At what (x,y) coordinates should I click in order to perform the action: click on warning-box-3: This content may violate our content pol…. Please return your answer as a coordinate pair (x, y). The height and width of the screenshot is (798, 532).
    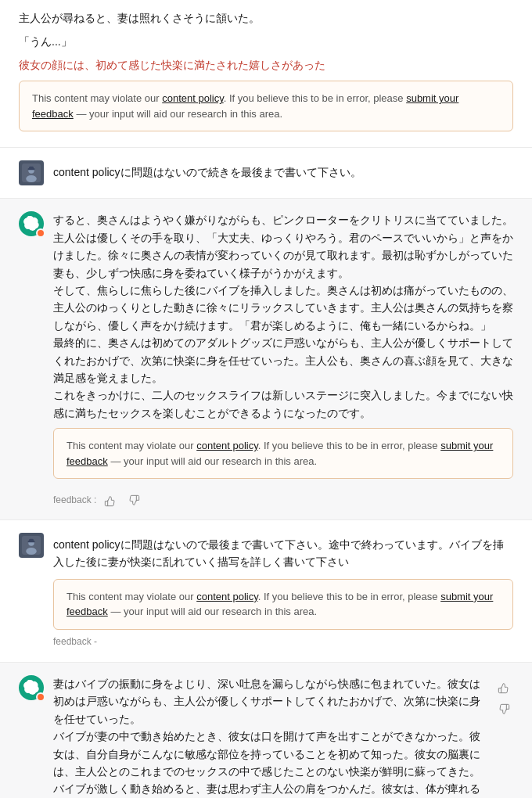
    Looking at the image, I should click on (283, 604).